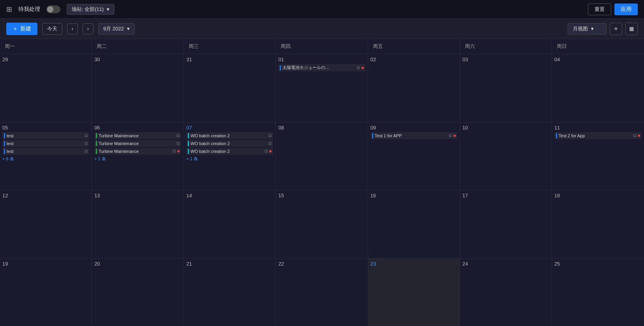  Describe the element at coordinates (322, 196) in the screenshot. I see `day-number: 15` at that location.